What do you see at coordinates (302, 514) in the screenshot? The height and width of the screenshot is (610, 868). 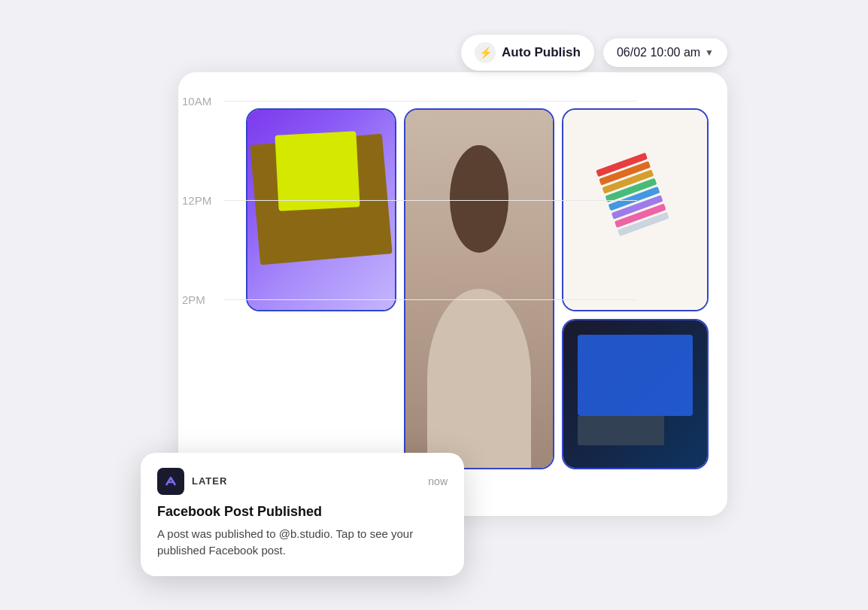 I see `notification-card: LATER now Facebook Post Published A post…` at bounding box center [302, 514].